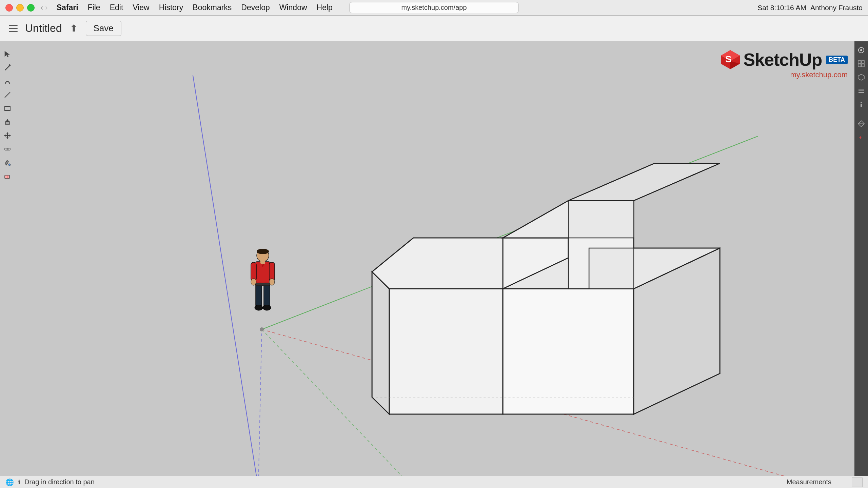 This screenshot has height=488, width=868. I want to click on hamburger-menu, so click(14, 28).